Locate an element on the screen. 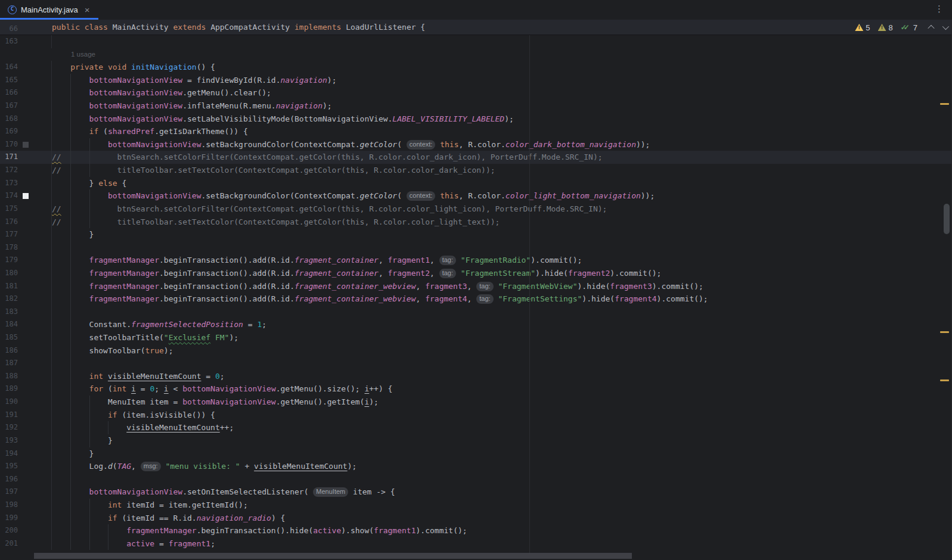 This screenshot has height=560, width=952. code-line: 193} is located at coordinates (476, 441).